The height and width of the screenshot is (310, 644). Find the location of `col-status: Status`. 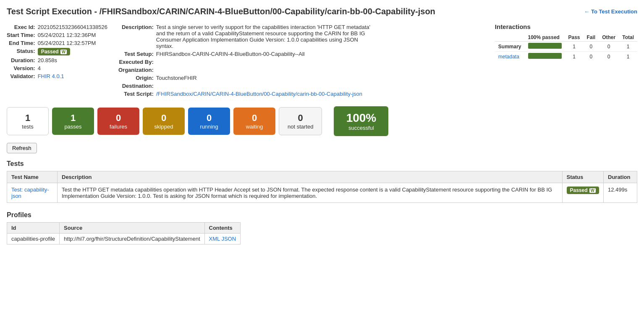

col-status: Status is located at coordinates (583, 177).